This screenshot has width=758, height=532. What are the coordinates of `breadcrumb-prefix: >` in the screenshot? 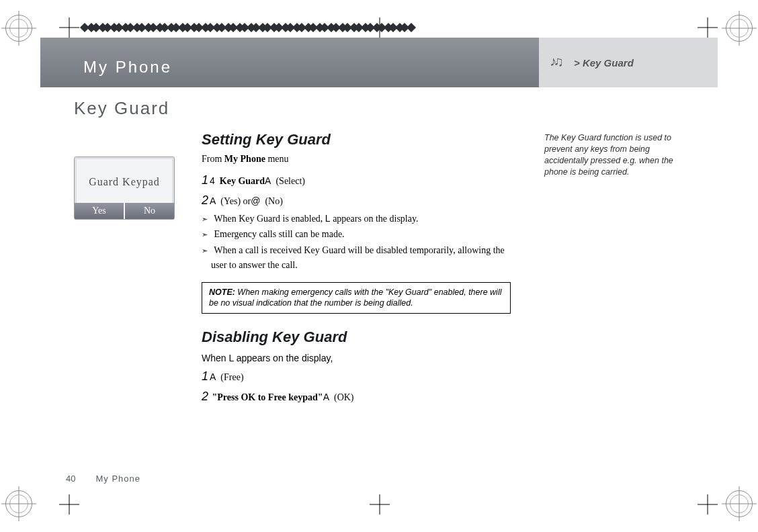 It's located at (578, 63).